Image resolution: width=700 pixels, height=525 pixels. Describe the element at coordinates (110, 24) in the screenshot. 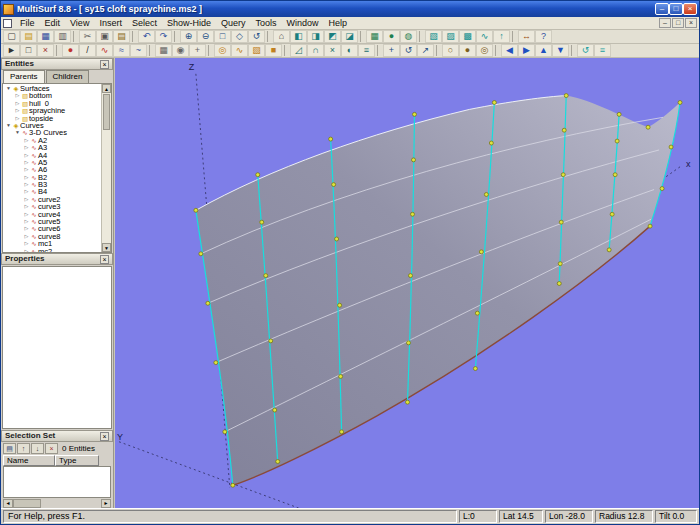

I see `menu-item: Insert` at that location.